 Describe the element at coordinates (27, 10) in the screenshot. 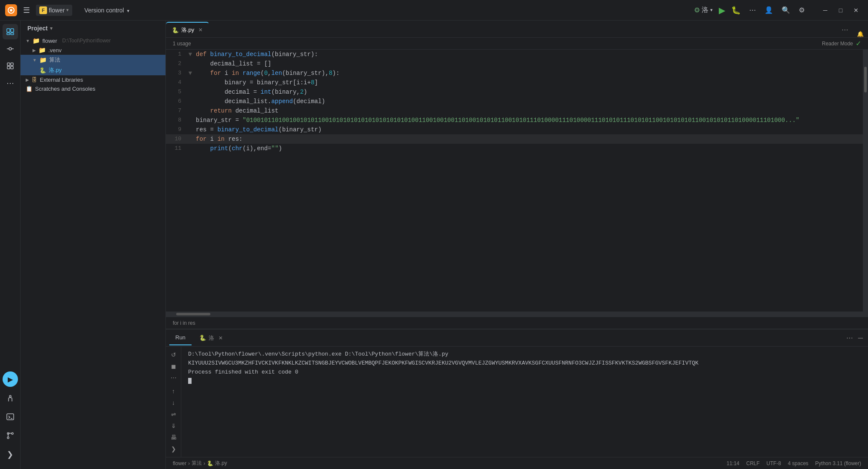

I see `hamburger-menu: ☰` at that location.